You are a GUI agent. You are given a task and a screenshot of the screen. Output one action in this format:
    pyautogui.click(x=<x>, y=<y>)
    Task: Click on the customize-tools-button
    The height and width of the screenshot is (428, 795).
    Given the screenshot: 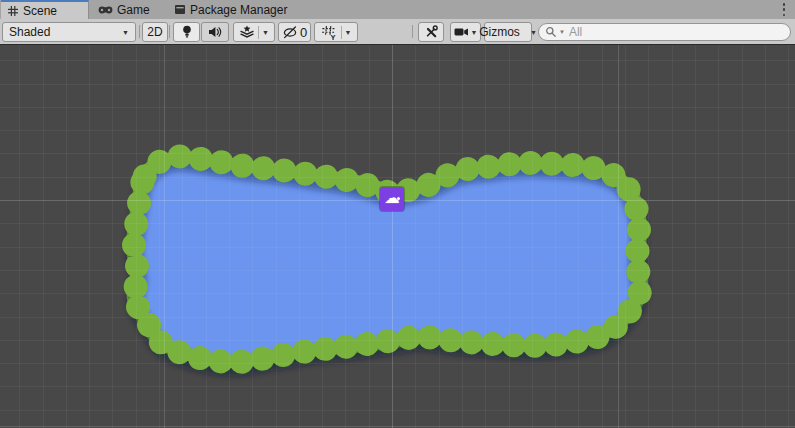 What is the action you would take?
    pyautogui.click(x=431, y=32)
    